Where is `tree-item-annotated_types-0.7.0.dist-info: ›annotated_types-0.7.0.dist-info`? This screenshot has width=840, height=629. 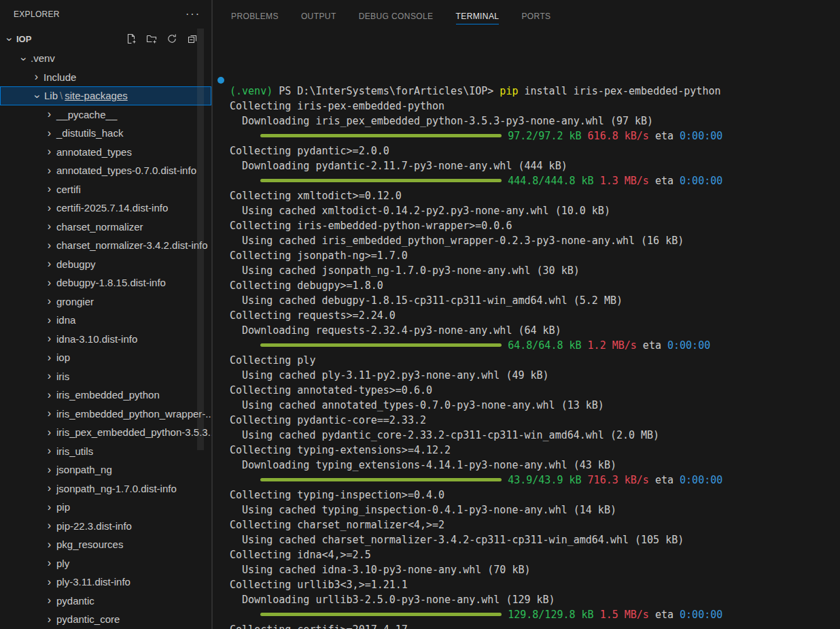 tree-item-annotated_types-0.7.0.dist-info: ›annotated_types-0.7.0.dist-info is located at coordinates (106, 171).